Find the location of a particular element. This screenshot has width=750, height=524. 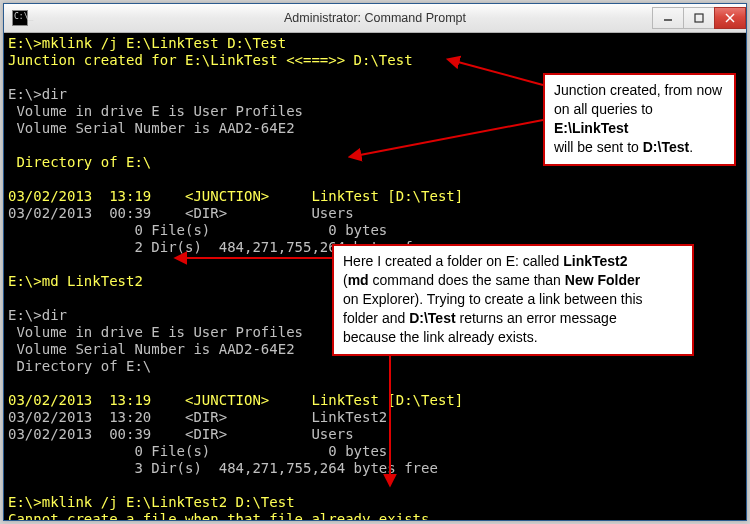

command-dir-2: E:\>dir is located at coordinates (38, 315).